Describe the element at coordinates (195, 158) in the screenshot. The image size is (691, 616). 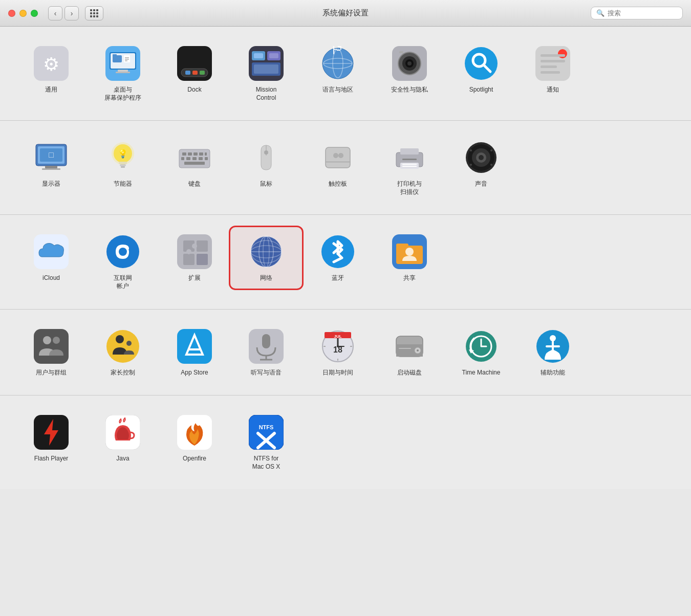
I see `keyboard-icon` at that location.